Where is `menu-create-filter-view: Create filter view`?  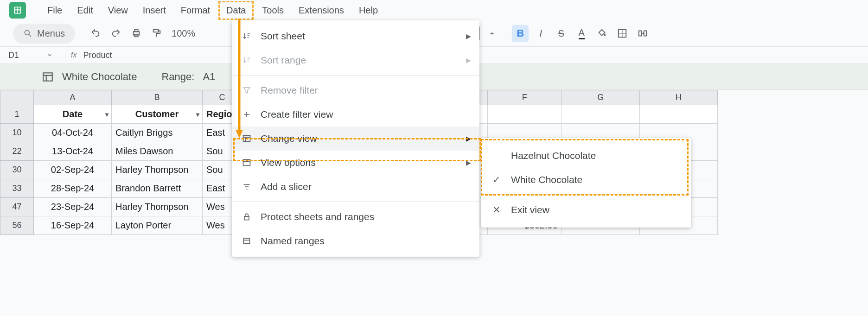 menu-create-filter-view: Create filter view is located at coordinates (356, 114).